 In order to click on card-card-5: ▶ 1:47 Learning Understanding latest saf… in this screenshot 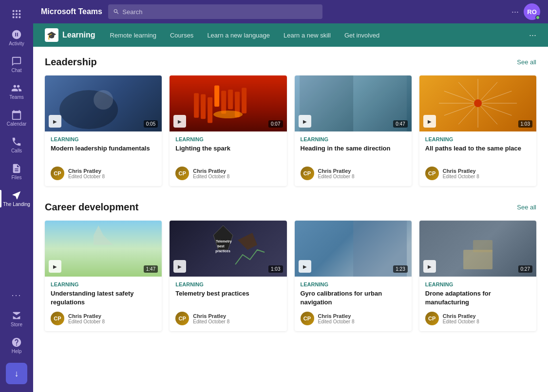, I will do `click(103, 276)`.